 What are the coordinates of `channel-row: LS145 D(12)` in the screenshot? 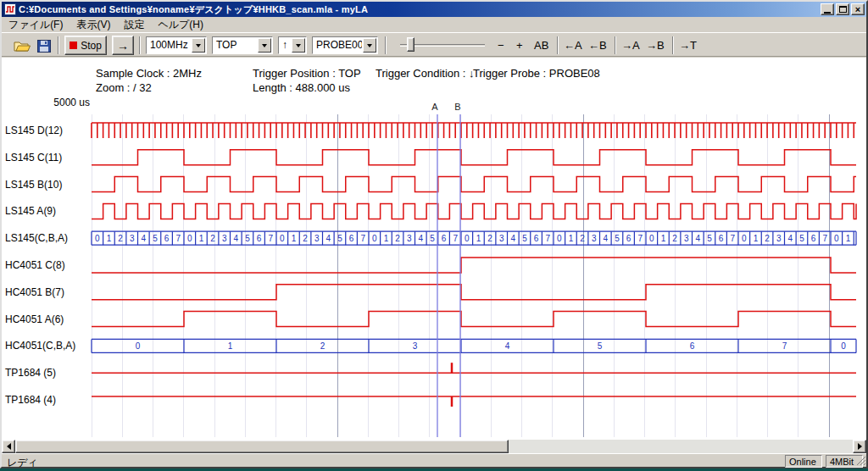 It's located at (431, 130).